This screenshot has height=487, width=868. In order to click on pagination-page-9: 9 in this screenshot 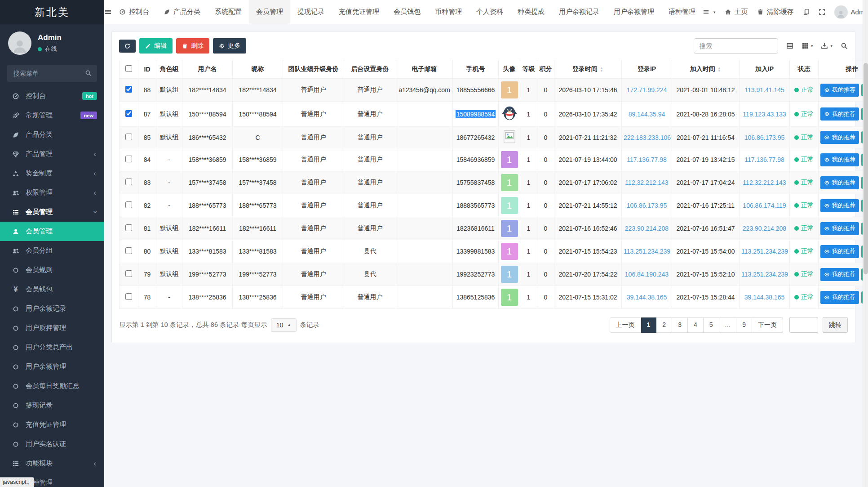, I will do `click(744, 325)`.